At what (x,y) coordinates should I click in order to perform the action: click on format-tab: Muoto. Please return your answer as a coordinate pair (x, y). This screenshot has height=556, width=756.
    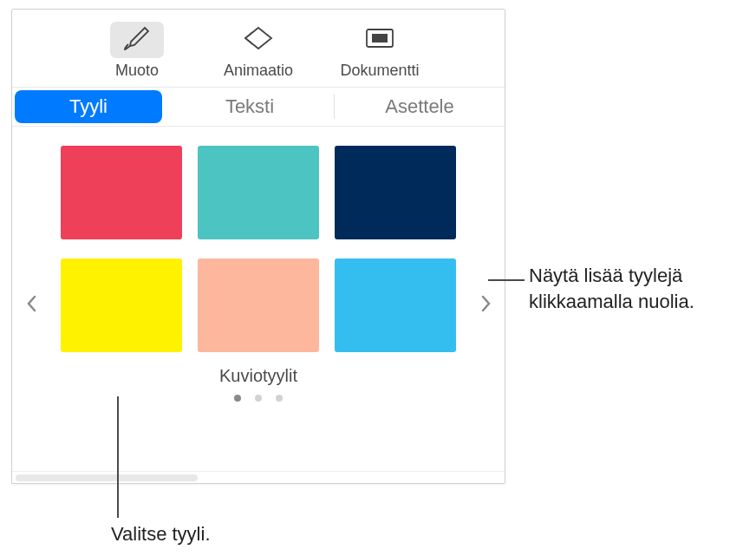
    Looking at the image, I should click on (137, 50).